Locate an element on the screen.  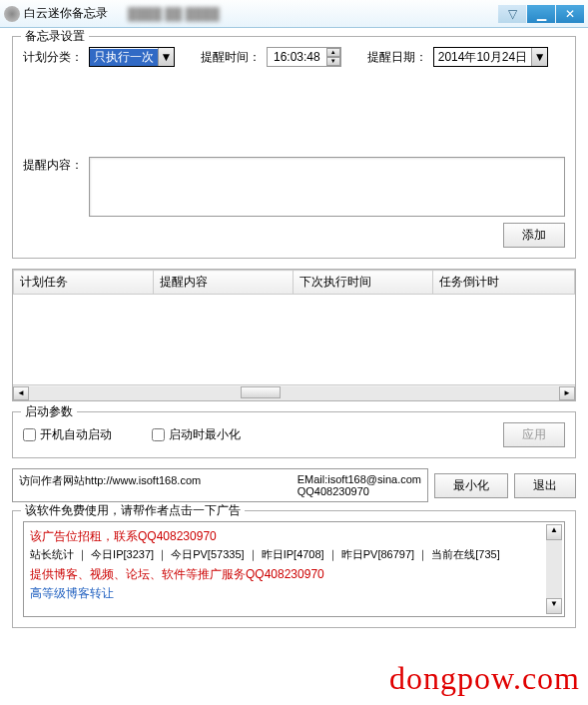
plan-type-dropdown: 只执行一次 ▼ is located at coordinates (132, 57).